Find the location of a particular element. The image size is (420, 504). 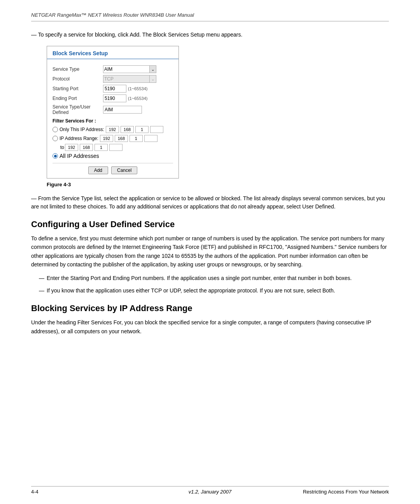

bullet-2-text: If you know that the application uses ei… is located at coordinates (191, 290).